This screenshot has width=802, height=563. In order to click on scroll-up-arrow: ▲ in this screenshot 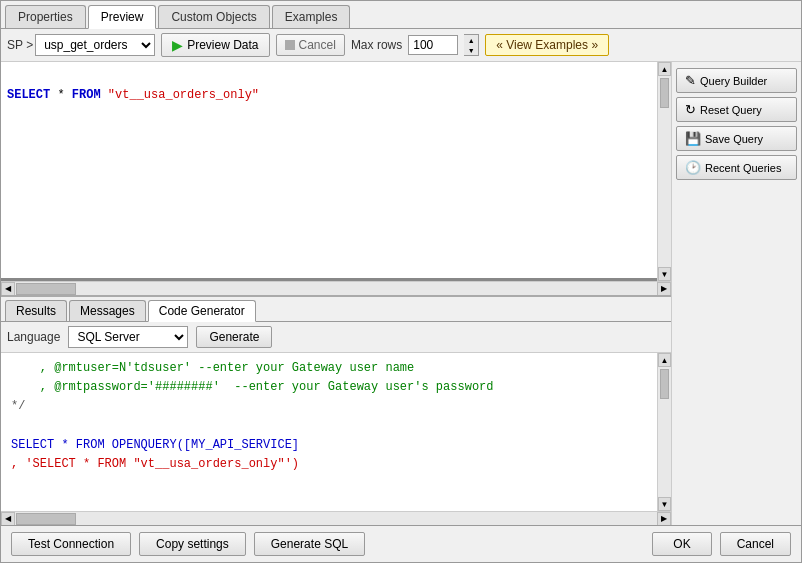, I will do `click(664, 69)`.